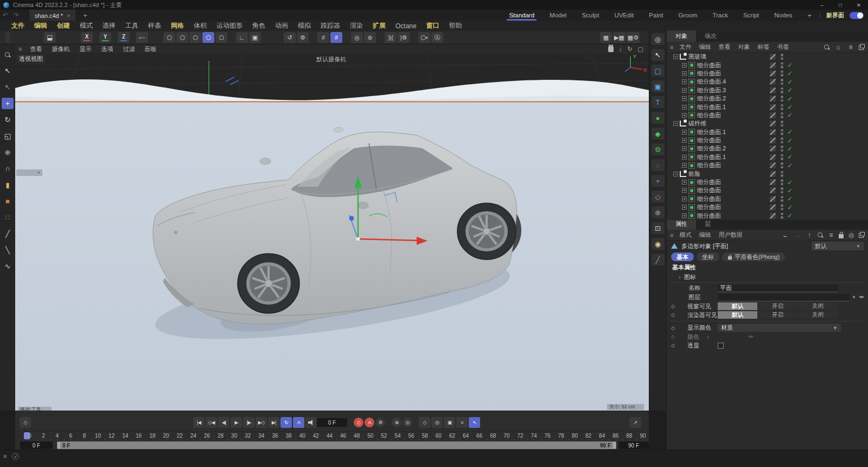 The height and width of the screenshot is (467, 868). I want to click on next-key-button: ▶◇, so click(261, 422).